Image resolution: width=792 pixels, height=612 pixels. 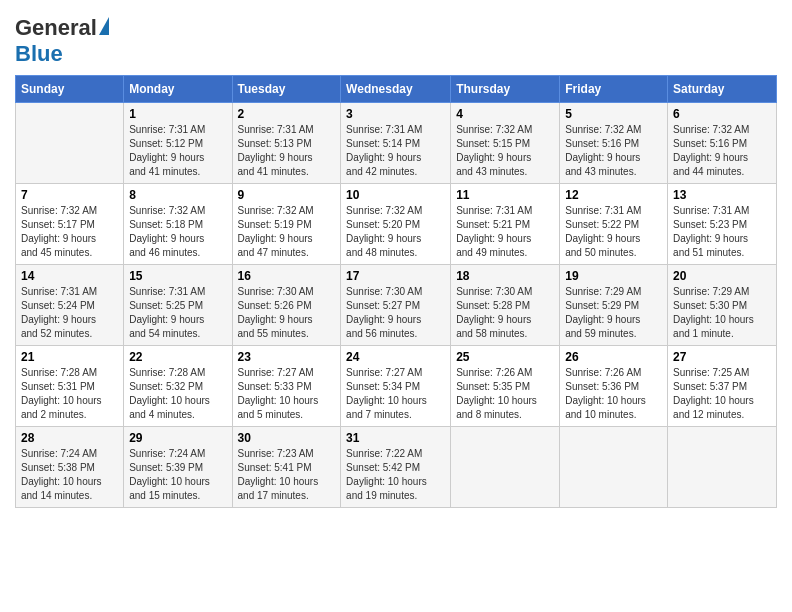 What do you see at coordinates (286, 224) in the screenshot?
I see `calendar-day-cell: 9Sunrise: 7:32 AM Sunset: 5:19 PM Daylig…` at bounding box center [286, 224].